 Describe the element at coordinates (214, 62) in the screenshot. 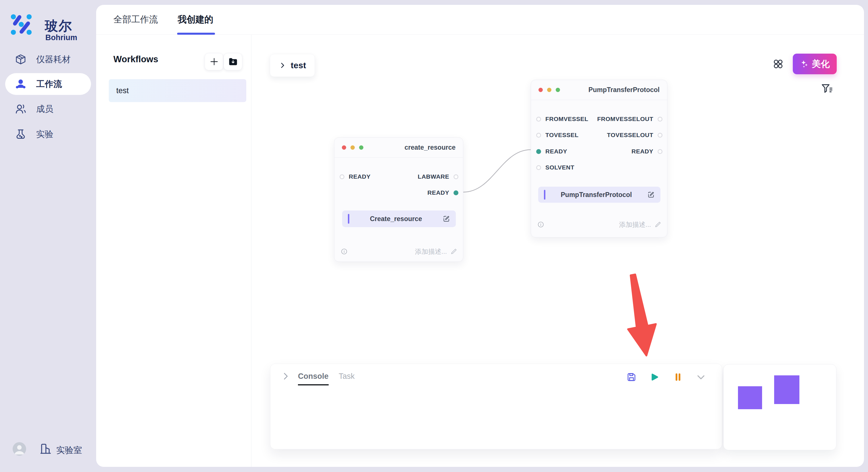

I see `plus-icon` at that location.